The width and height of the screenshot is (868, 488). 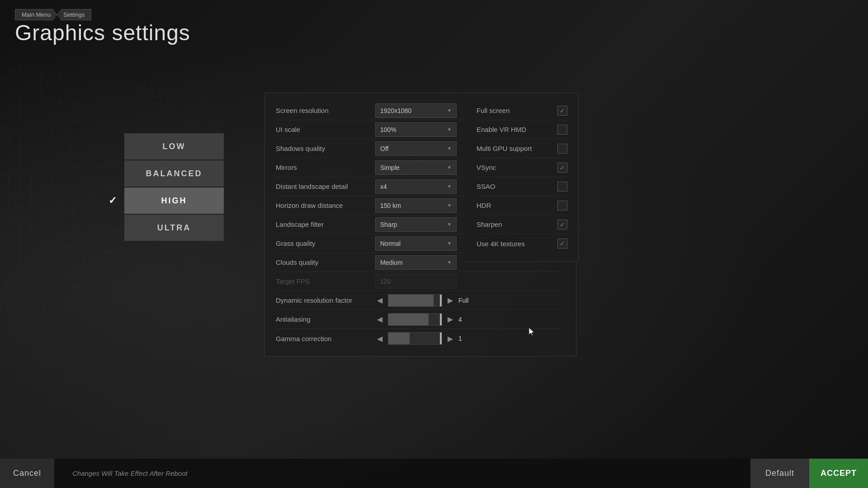 I want to click on slider-thumb-antialiasing, so click(x=441, y=319).